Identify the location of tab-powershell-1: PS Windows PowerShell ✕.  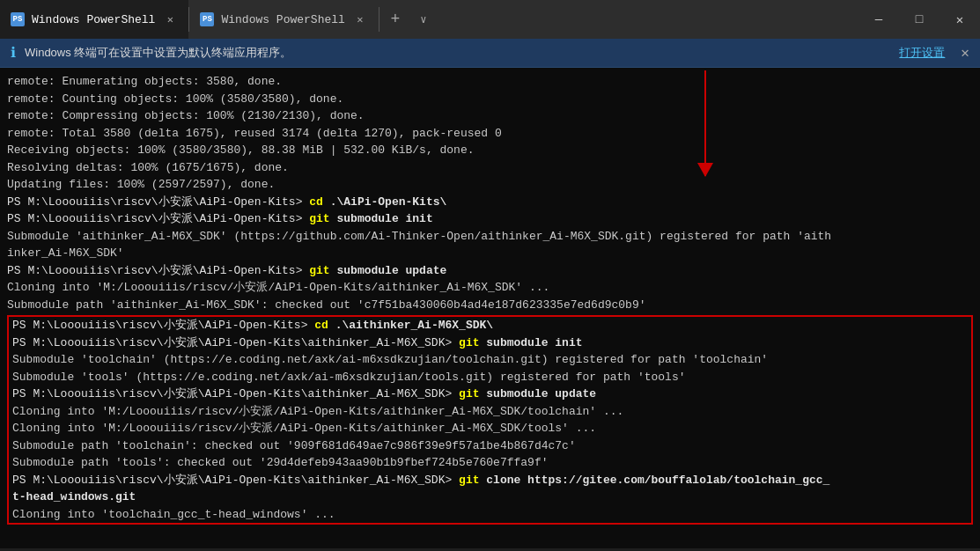
(94, 19).